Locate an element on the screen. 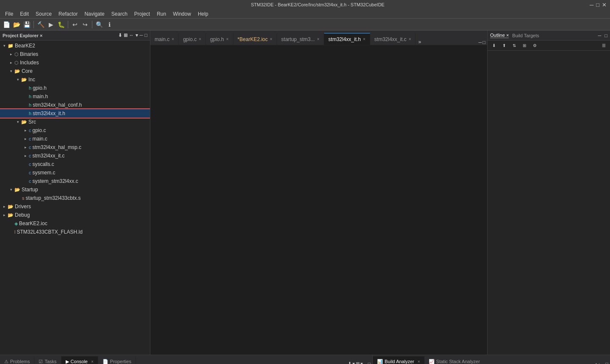 This screenshot has height=364, width=610. toolbar-open: 📂 is located at coordinates (17, 25).